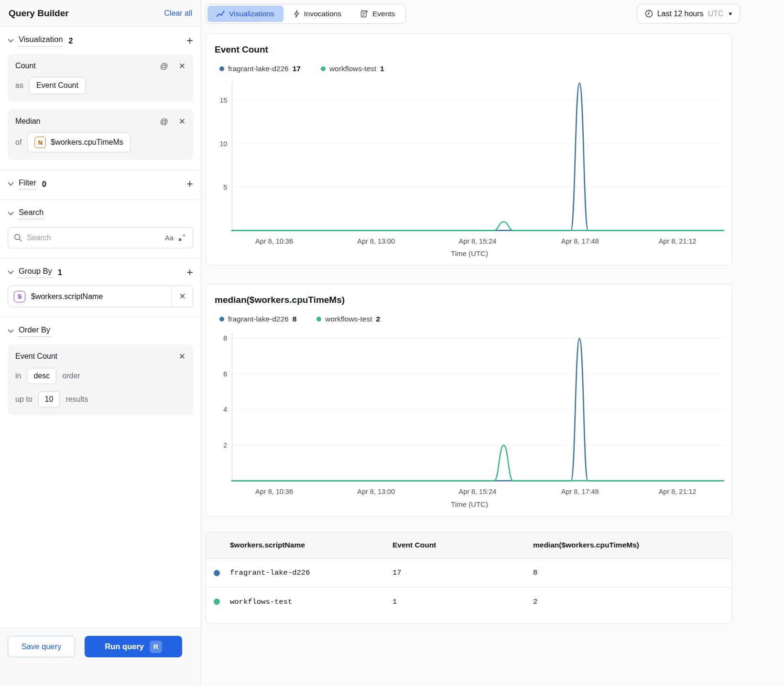 The width and height of the screenshot is (784, 686). What do you see at coordinates (183, 238) in the screenshot?
I see `regex-icon: *` at bounding box center [183, 238].